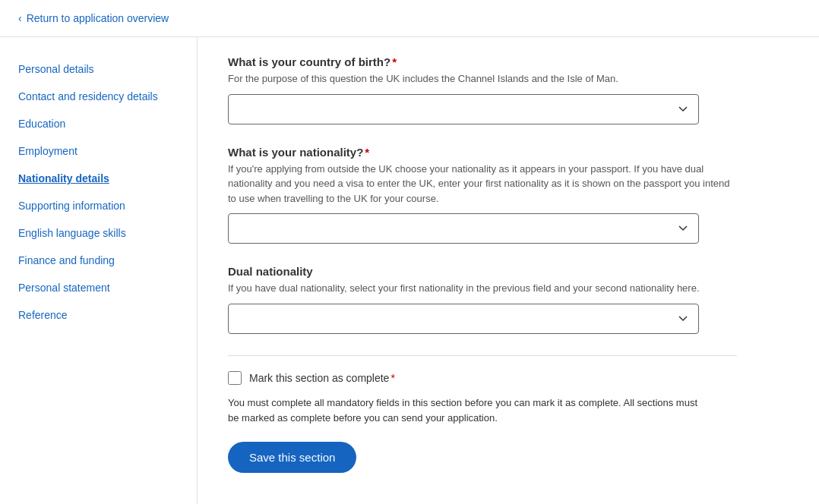 The height and width of the screenshot is (504, 819). Describe the element at coordinates (99, 69) in the screenshot. I see `sidebar-item-personal-details: Personal details` at that location.